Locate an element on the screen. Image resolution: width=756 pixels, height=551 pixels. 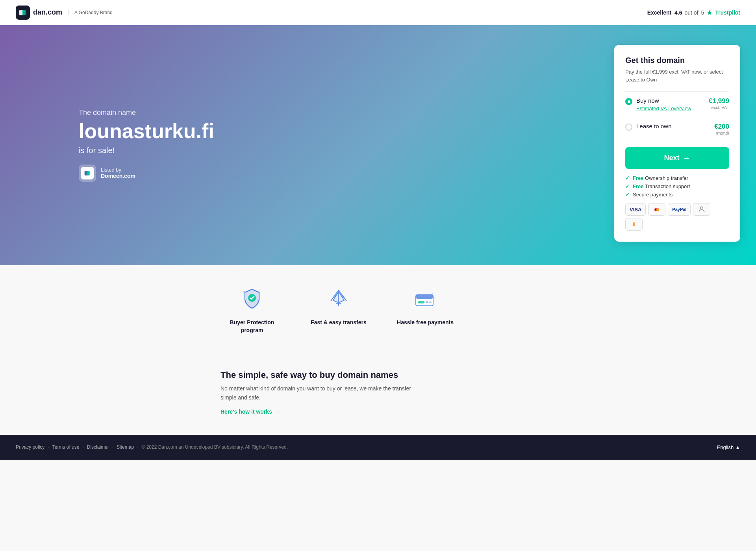
lease-price: €200 is located at coordinates (722, 127).